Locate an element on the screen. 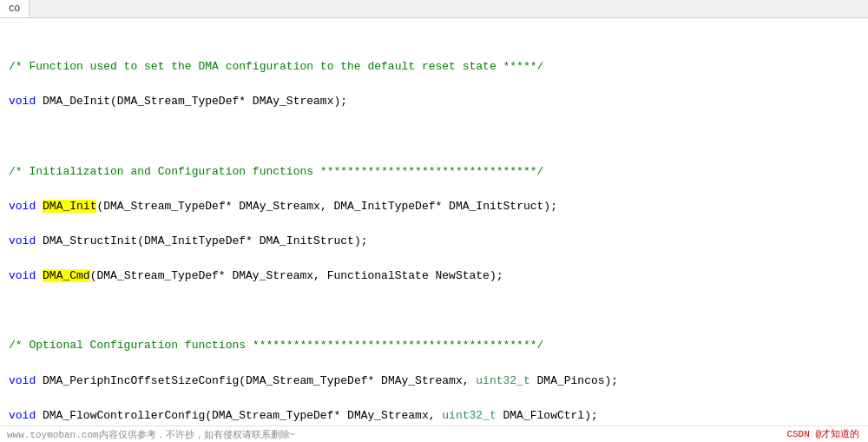  tab-co: CO is located at coordinates (15, 9).